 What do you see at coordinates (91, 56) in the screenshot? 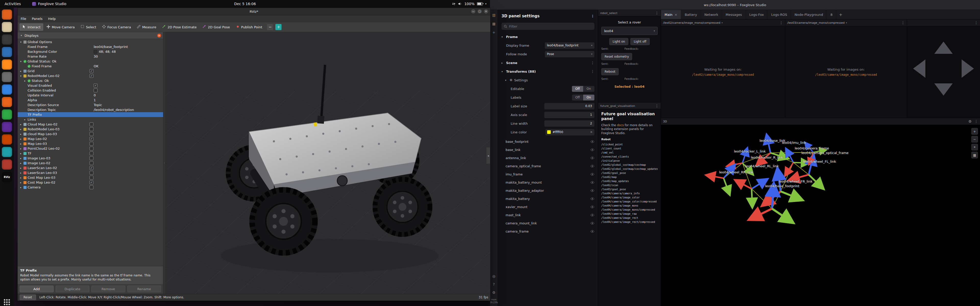
I see `display-row-frame-rate: Frame Rate30` at bounding box center [91, 56].